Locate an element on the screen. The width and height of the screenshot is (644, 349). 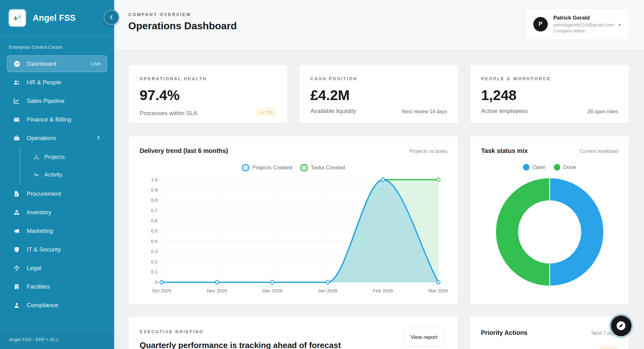
task-status-donut-chart is located at coordinates (550, 232).